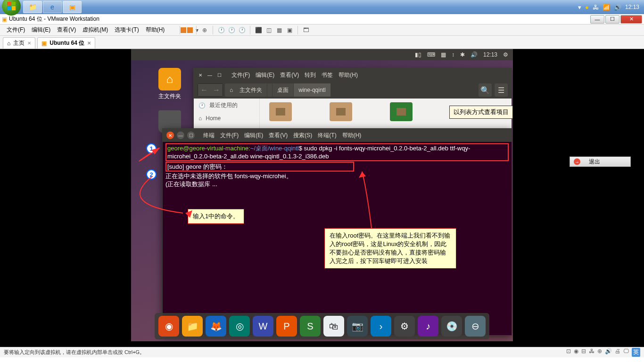  I want to click on dock-camera: 📷, so click(357, 326).